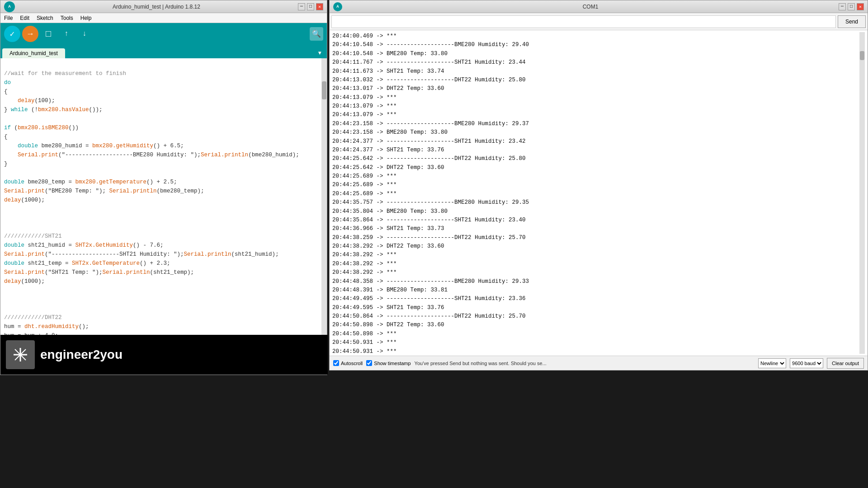 The image size is (868, 488). What do you see at coordinates (164, 18) in the screenshot?
I see `menu-bar: File Edit Sketch Tools Help` at bounding box center [164, 18].